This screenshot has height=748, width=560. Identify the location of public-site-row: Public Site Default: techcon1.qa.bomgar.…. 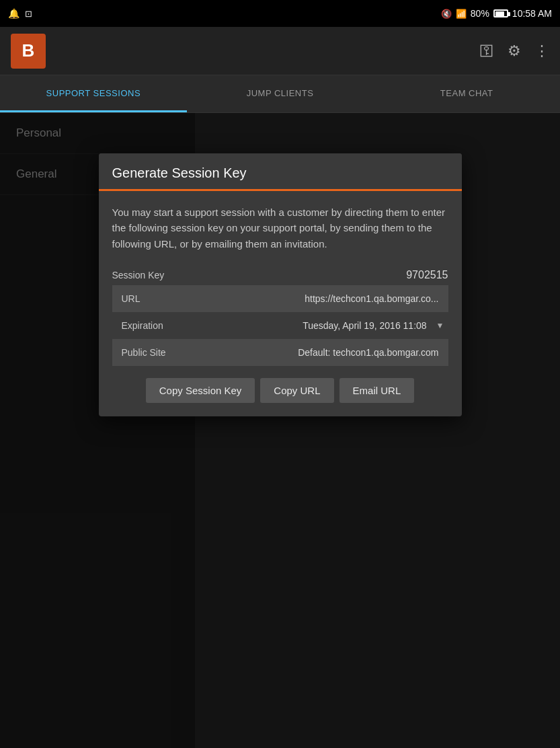
(280, 352).